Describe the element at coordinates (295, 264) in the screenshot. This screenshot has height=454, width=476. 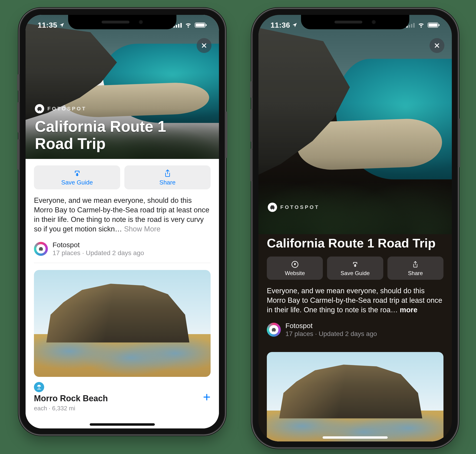
I see `compass-icon` at that location.